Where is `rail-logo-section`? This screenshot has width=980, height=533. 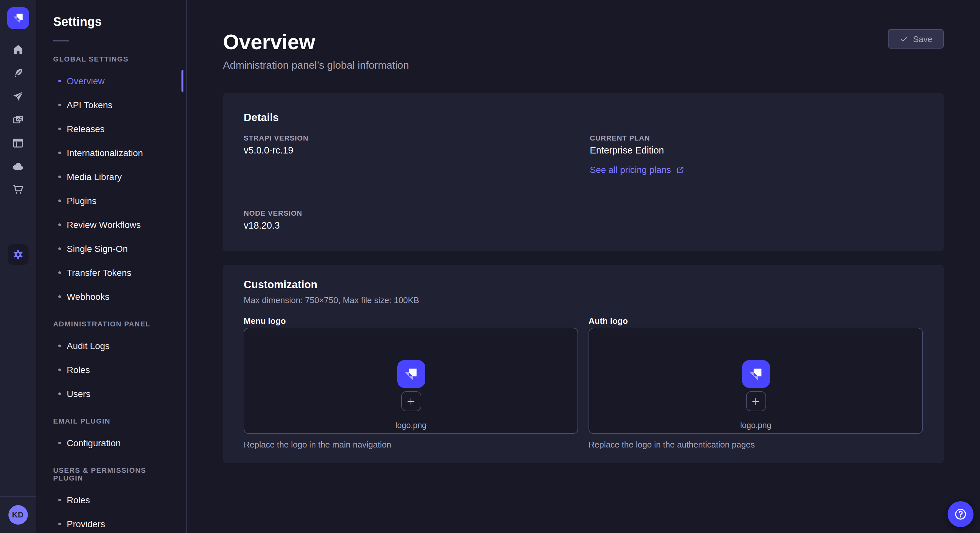 rail-logo-section is located at coordinates (18, 18).